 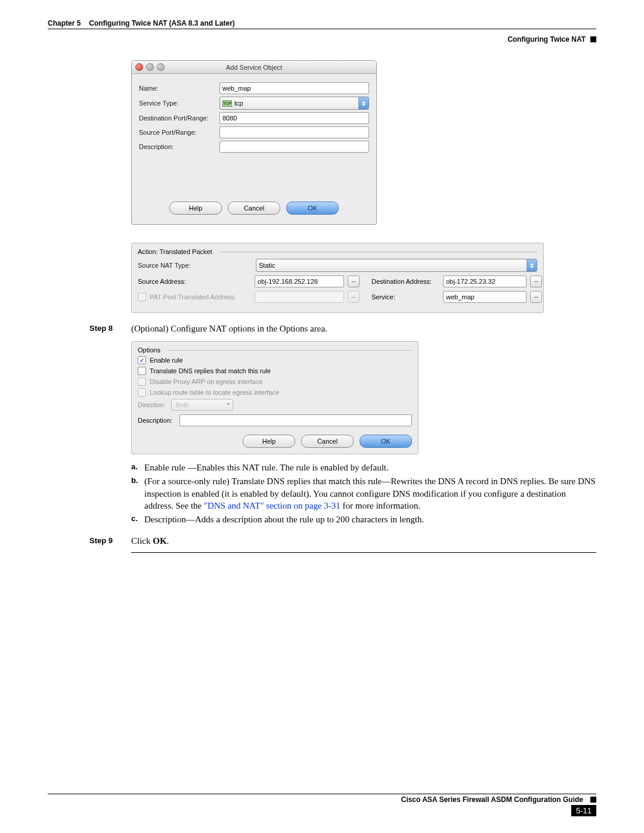 What do you see at coordinates (322, 29) in the screenshot?
I see `header-rule` at bounding box center [322, 29].